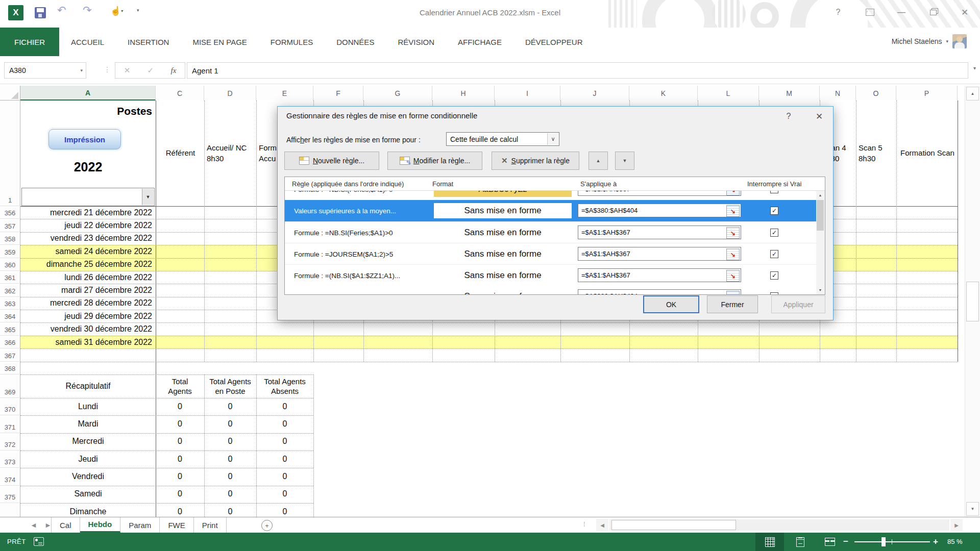  I want to click on sheet-tab-fwe: FWE, so click(177, 525).